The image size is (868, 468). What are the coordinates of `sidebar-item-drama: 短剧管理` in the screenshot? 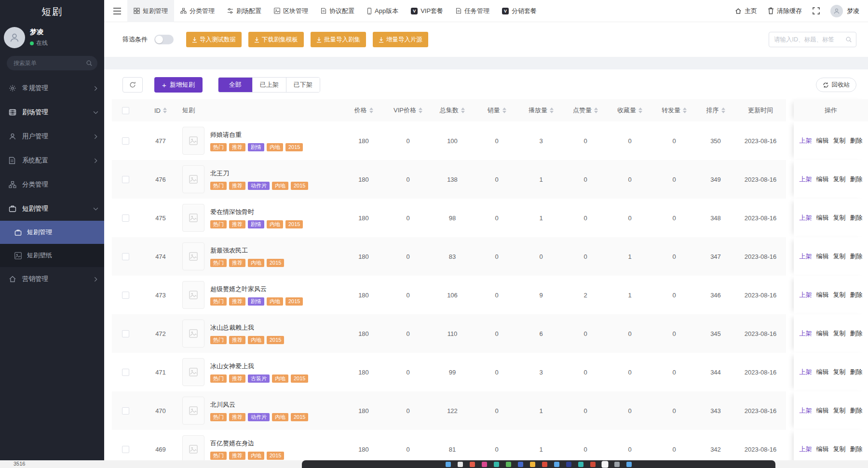 It's located at (52, 209).